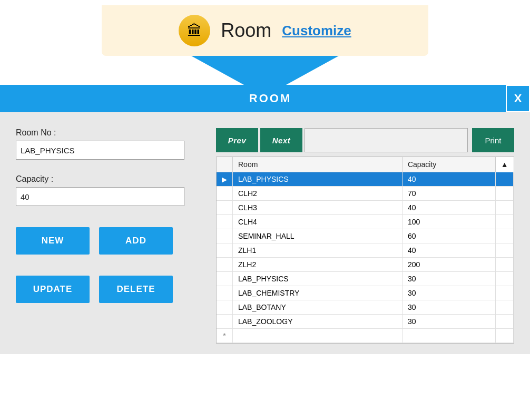 The height and width of the screenshot is (420, 530). Describe the element at coordinates (365, 293) in the screenshot. I see `table-row: LAB_CHEMISTRY30` at that location.